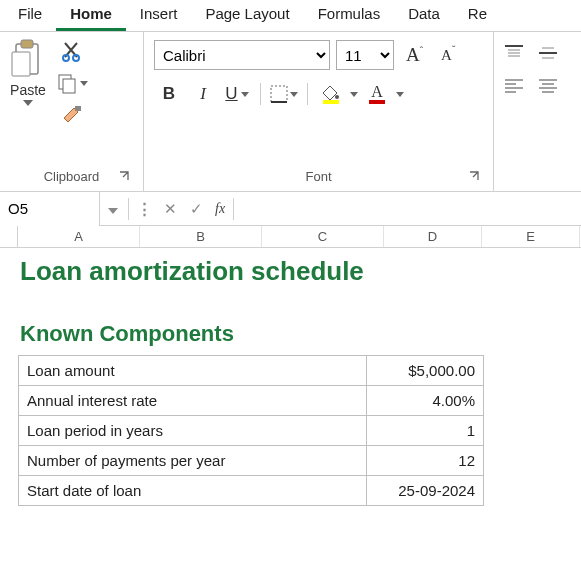  I want to click on cell-value: 12, so click(426, 461).